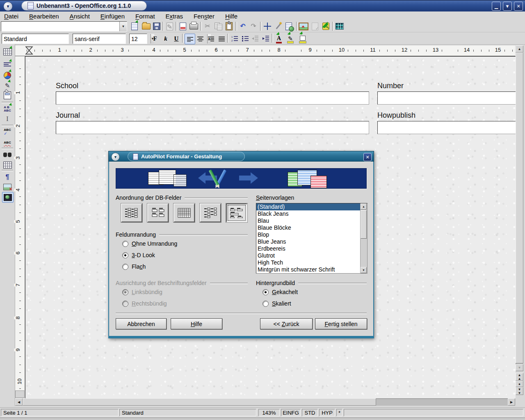  What do you see at coordinates (7, 143) in the screenshot?
I see `autospellcheck-button: ABC` at bounding box center [7, 143].